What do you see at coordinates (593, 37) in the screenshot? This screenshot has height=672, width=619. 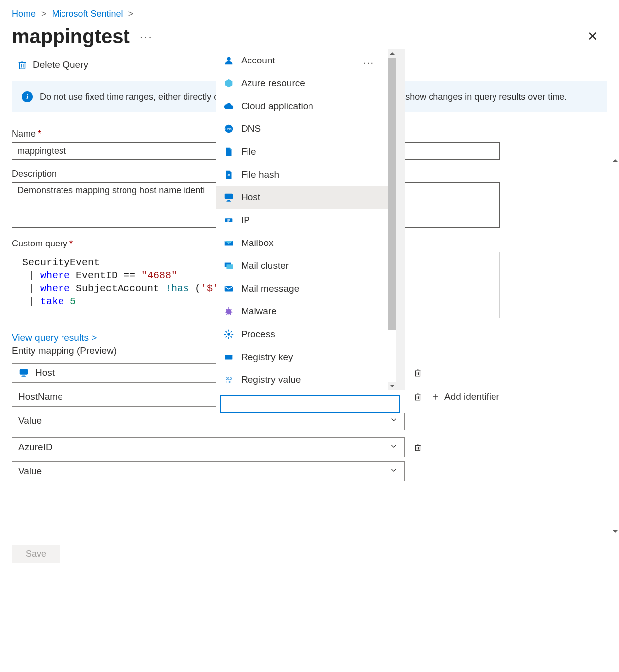 I see `close-icon: ✕` at bounding box center [593, 37].